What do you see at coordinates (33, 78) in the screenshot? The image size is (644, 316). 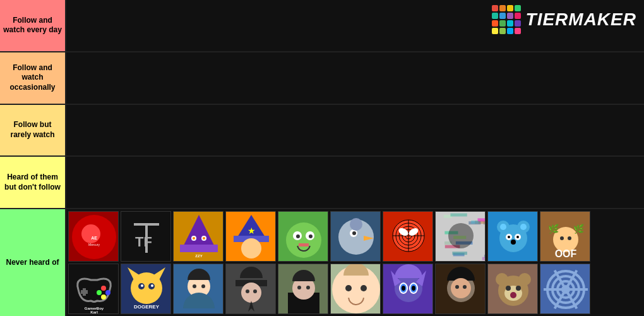 I see `tier-label-2: Follow and watch occasionally` at bounding box center [33, 78].